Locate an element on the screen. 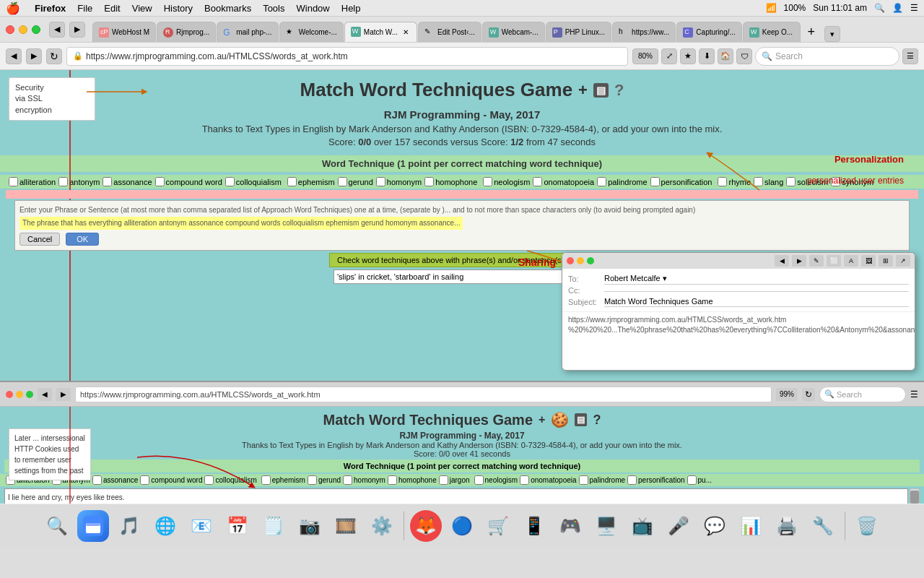 The image size is (924, 578). tab-capturing: CCapturing/... is located at coordinates (709, 32).